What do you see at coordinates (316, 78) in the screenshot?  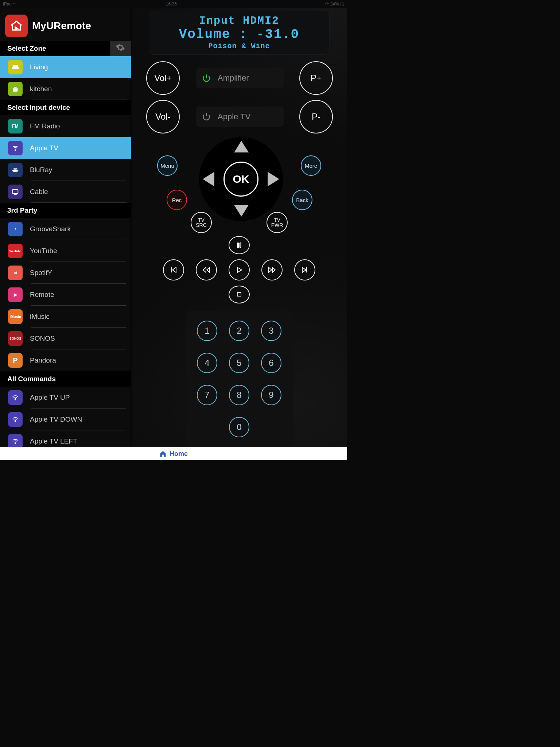 I see `channel-up-button: P+` at bounding box center [316, 78].